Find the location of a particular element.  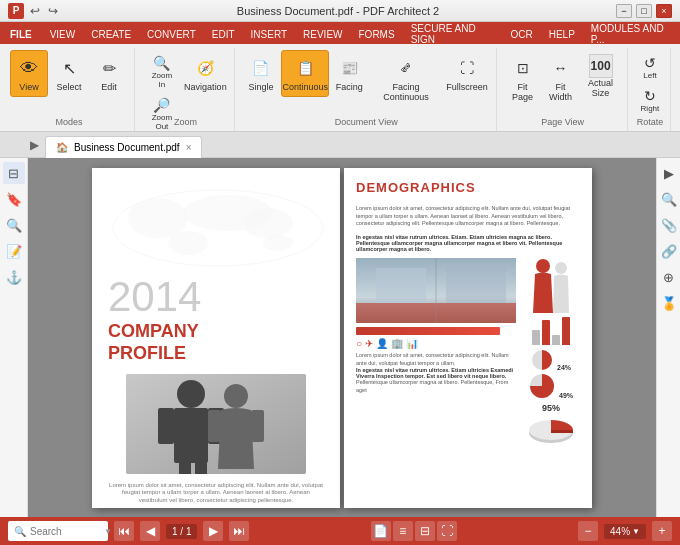

status-single-view-icon: 📄 is located at coordinates (381, 531).